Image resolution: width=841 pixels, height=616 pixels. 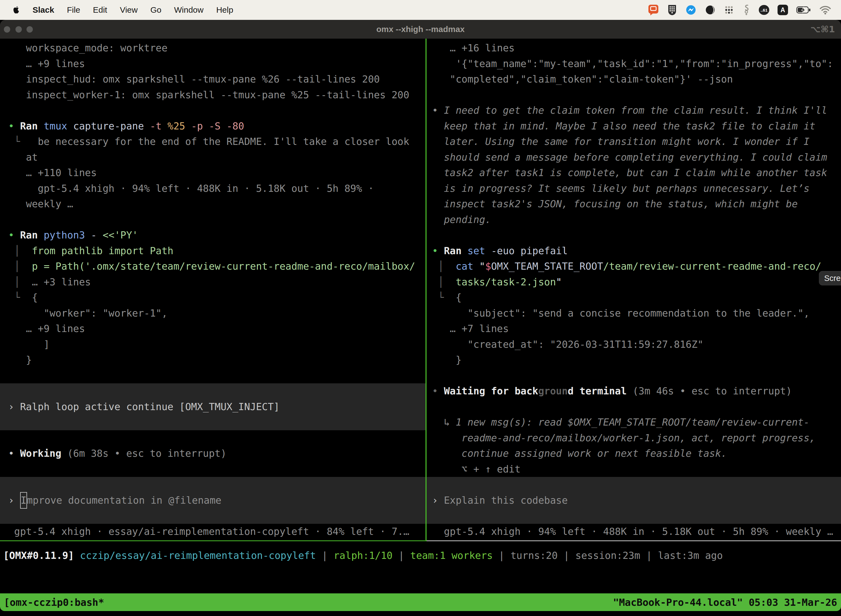 What do you see at coordinates (363, 556) in the screenshot?
I see `hud-line: [OMX#0.11.9] cczip/essay/ai-reimplementa…` at bounding box center [363, 556].